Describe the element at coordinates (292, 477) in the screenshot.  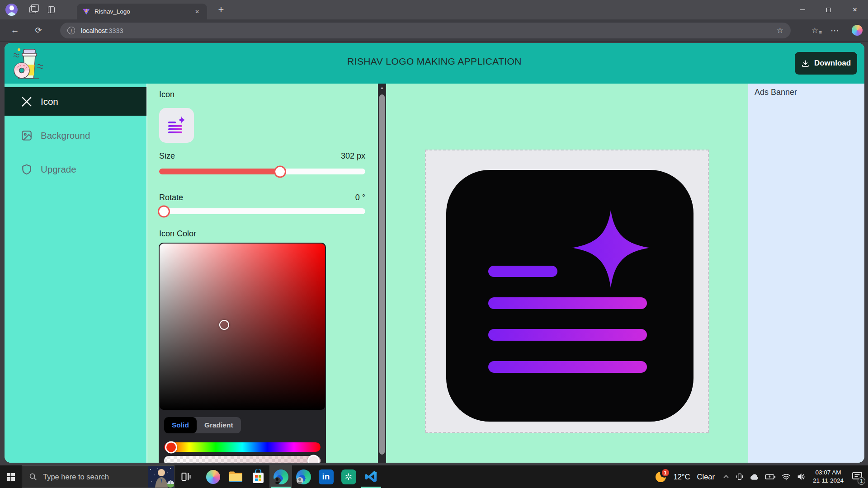
I see `taskbar-apps: in` at that location.